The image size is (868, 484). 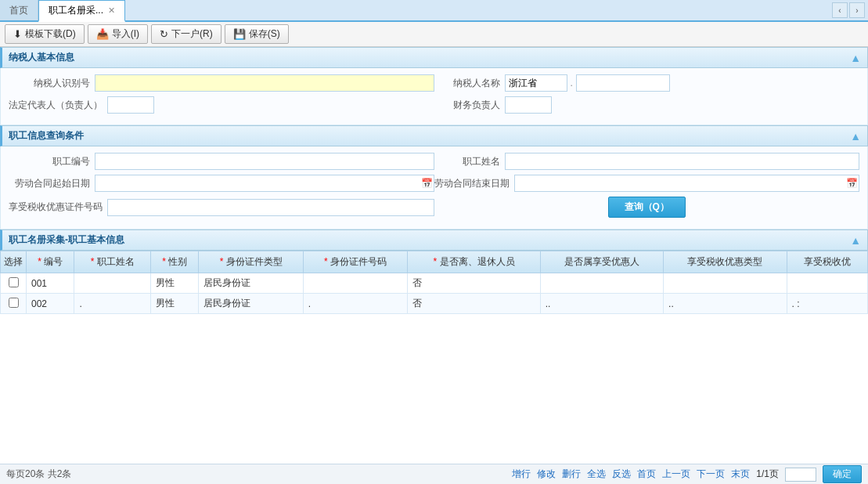 I want to click on employee-table: 选择 * 编号 * 职工姓名 * 性别 * 身份证件类型 * 身份证件号码 * …, so click(x=434, y=282).